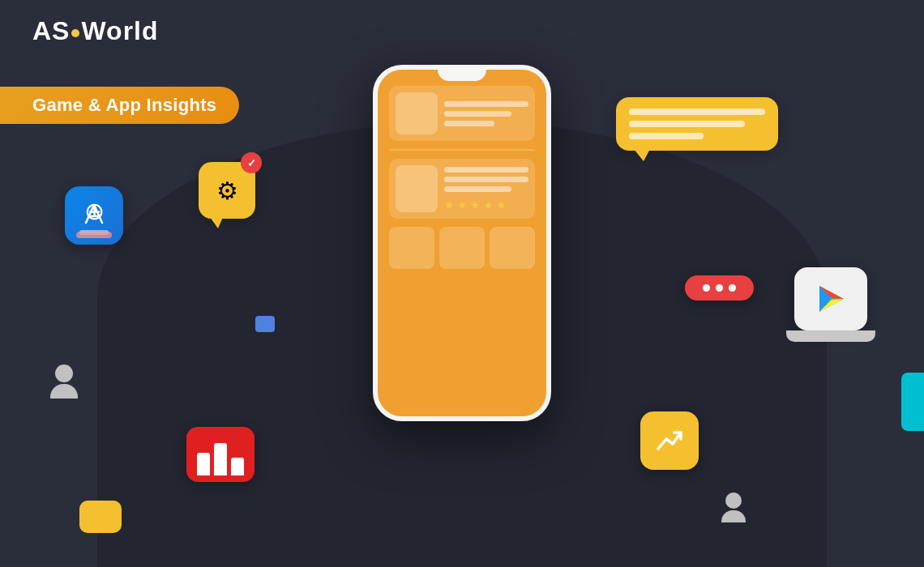 The image size is (924, 567). I want to click on settings-bubble-wrapper: ✓ ⚙, so click(227, 190).